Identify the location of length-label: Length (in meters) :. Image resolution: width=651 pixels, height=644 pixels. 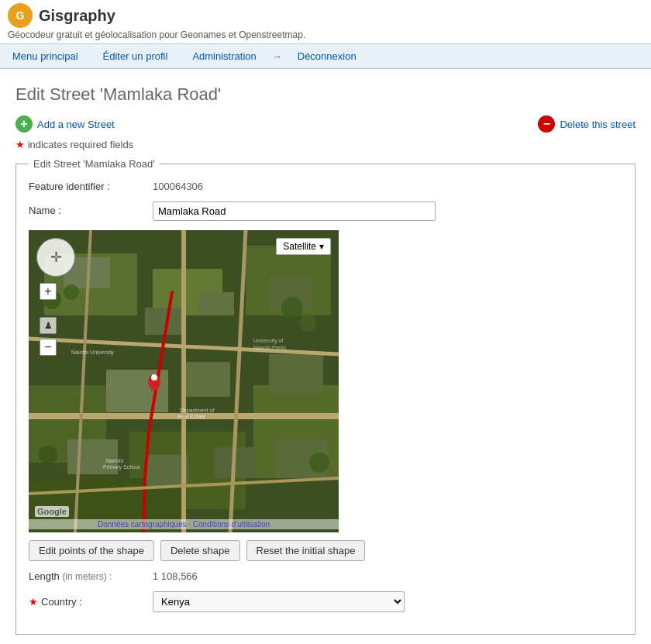
(91, 577).